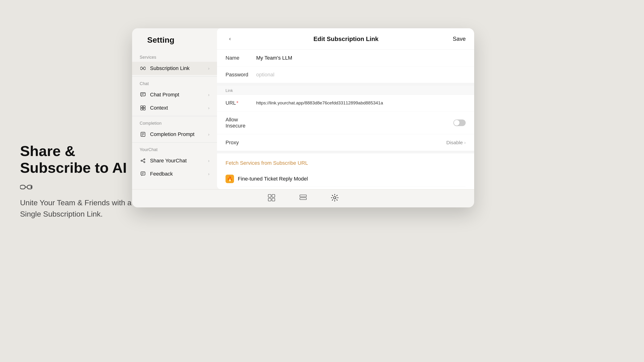 Image resolution: width=644 pixels, height=362 pixels. Describe the element at coordinates (336, 142) in the screenshot. I see `proxy-label: Proxy` at that location.